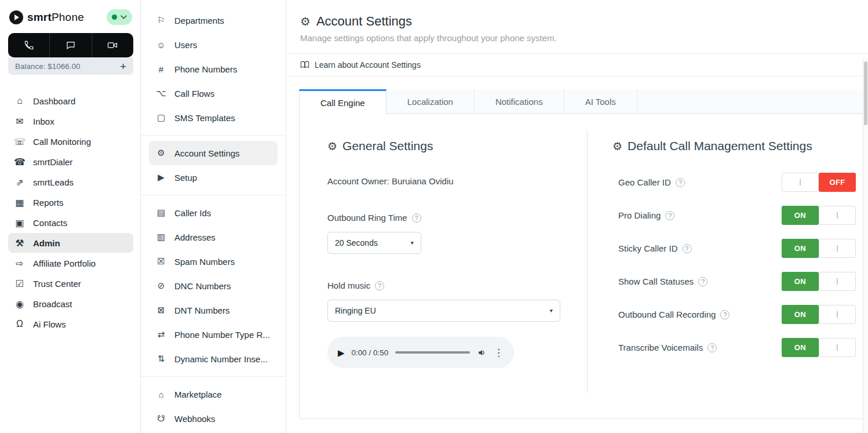  I want to click on transcribe-voicemails-toggle: ON, so click(819, 348).